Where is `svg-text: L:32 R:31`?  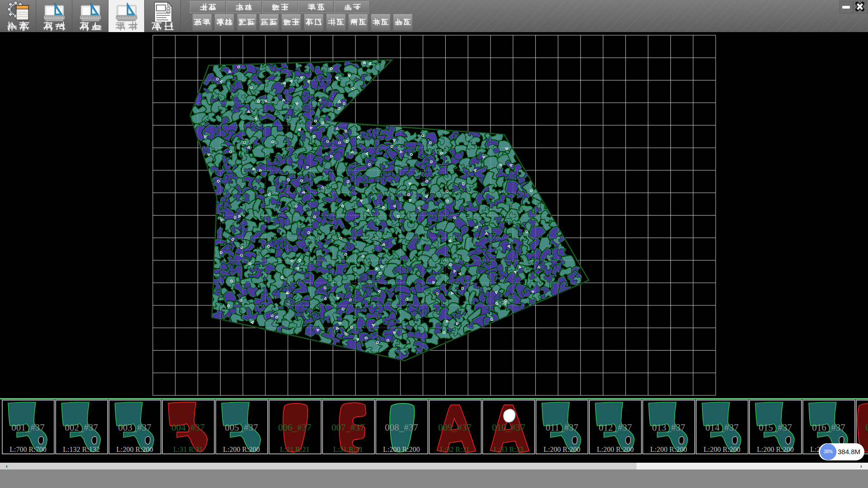 svg-text: L:32 R:31 is located at coordinates (455, 449).